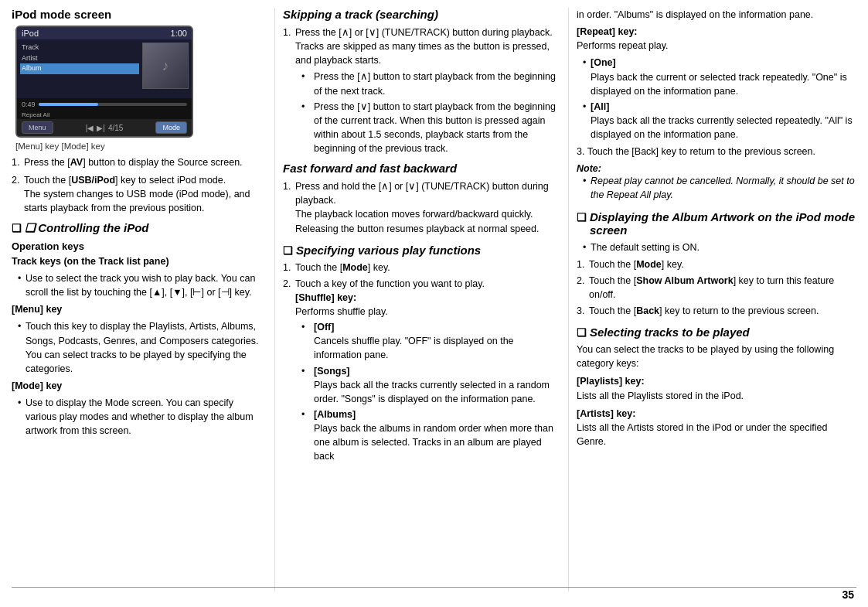 Image resolution: width=868 pixels, height=607 pixels. Describe the element at coordinates (80, 48) in the screenshot. I see `track-row-track: Track` at that location.